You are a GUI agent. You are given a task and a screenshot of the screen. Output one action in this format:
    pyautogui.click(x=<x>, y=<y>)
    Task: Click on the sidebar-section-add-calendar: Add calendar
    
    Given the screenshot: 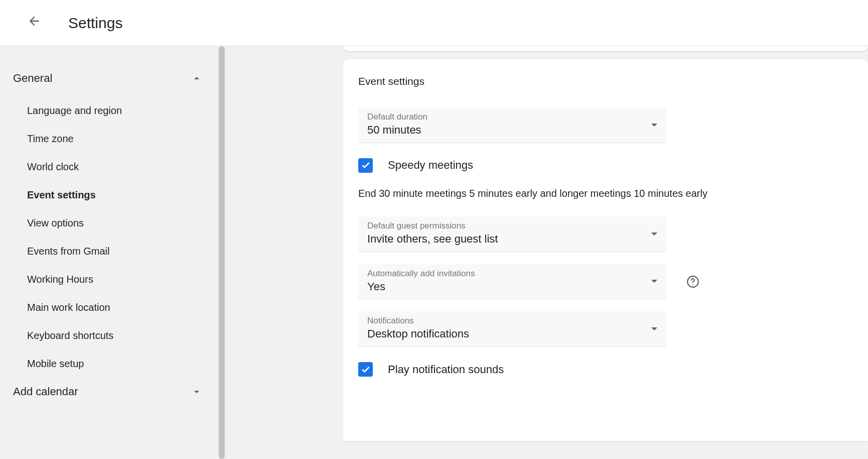 What is the action you would take?
    pyautogui.click(x=109, y=392)
    